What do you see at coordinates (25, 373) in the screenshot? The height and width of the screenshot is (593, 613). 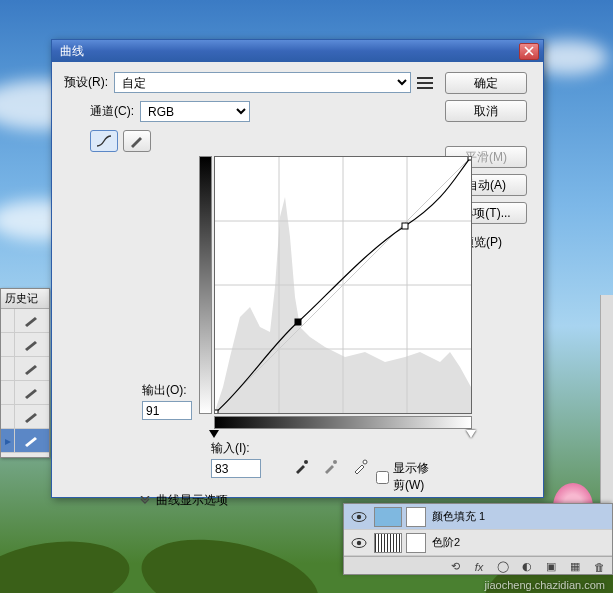 I see `history-palette: 历史记 ▸` at bounding box center [25, 373].